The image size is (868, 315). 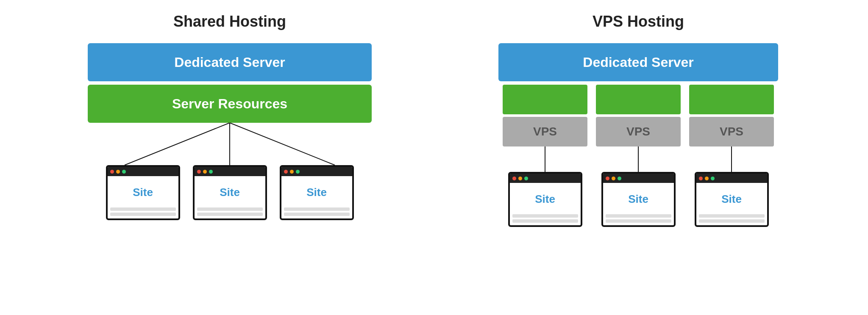 What do you see at coordinates (638, 132) in the screenshot?
I see `vps-label-2: VPS` at bounding box center [638, 132].